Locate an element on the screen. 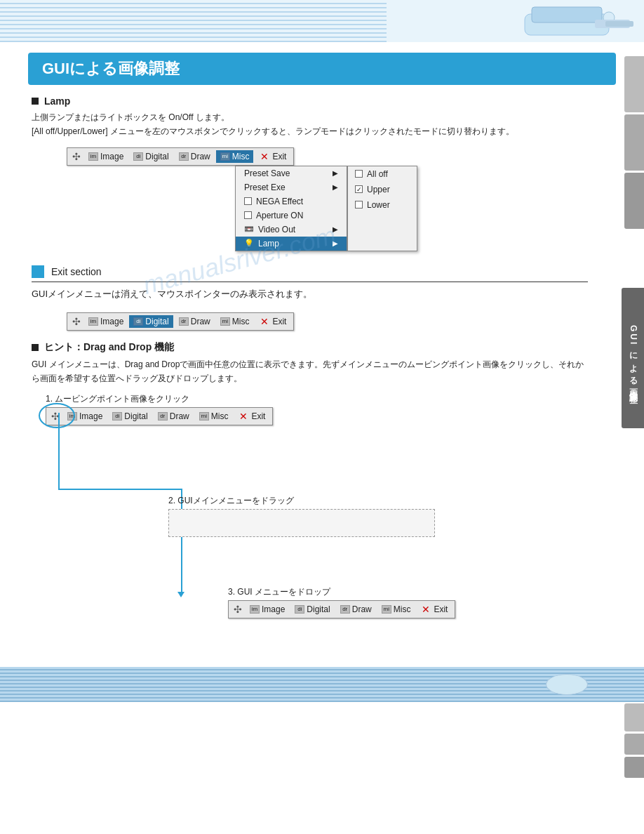  draw-label-2: Draw is located at coordinates (201, 322).